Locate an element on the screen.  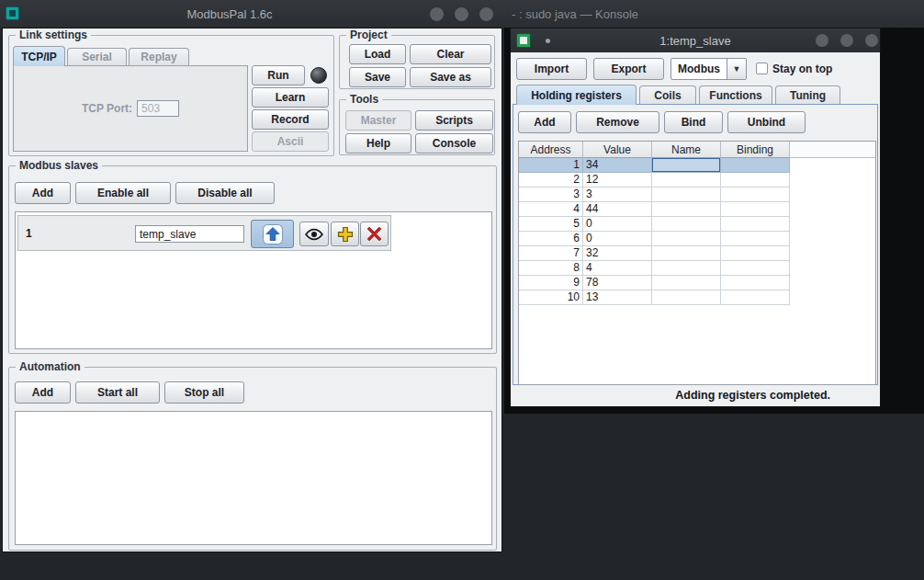
slave-window-titlebar: 1:temp_slave is located at coordinates (695, 40).